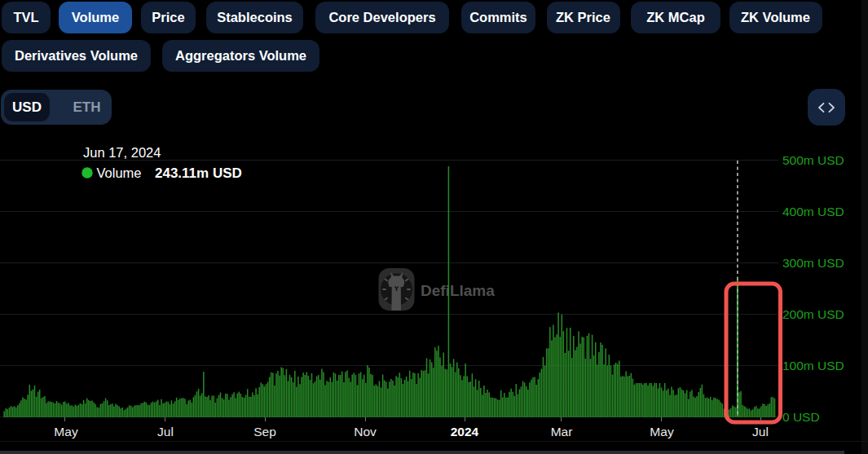  I want to click on svg-text: 200m USD, so click(813, 315).